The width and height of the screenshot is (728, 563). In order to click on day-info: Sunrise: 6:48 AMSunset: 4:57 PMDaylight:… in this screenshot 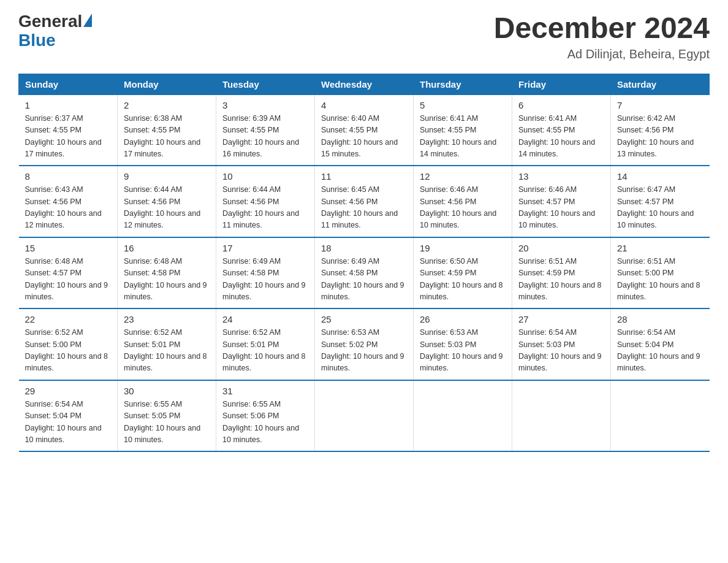, I will do `click(69, 280)`.